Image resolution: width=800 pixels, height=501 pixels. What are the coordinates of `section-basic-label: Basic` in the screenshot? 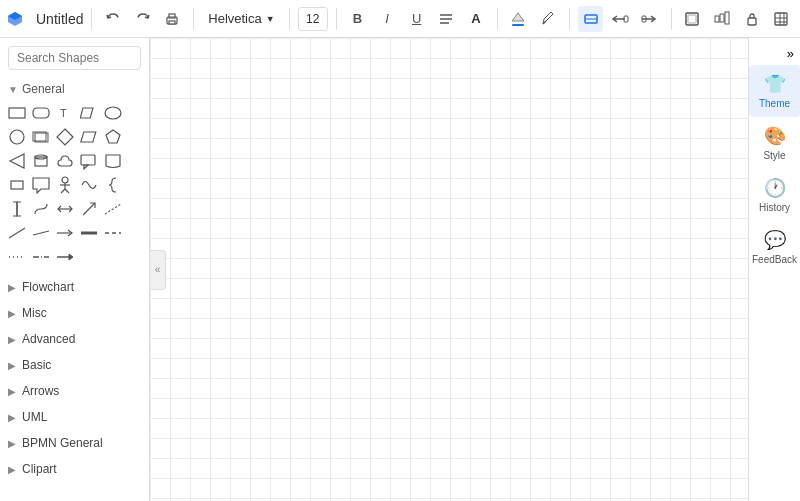 It's located at (36, 365).